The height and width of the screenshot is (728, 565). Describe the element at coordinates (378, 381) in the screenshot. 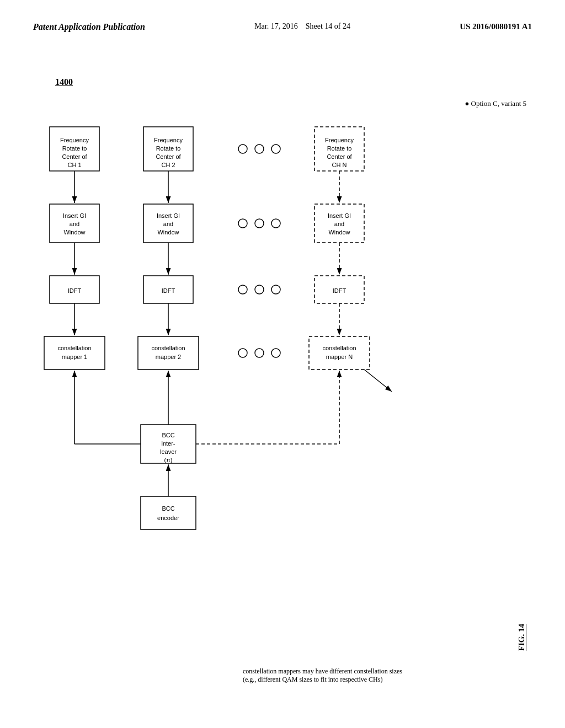

I see `note-arrow` at that location.